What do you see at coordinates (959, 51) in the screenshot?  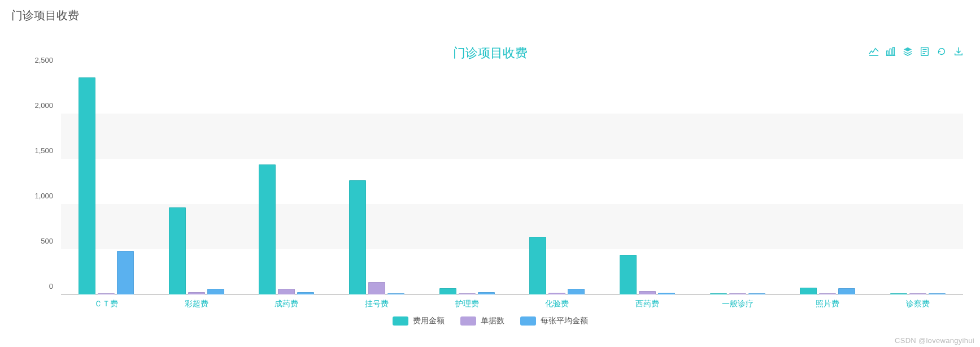 I see `download-icon` at bounding box center [959, 51].